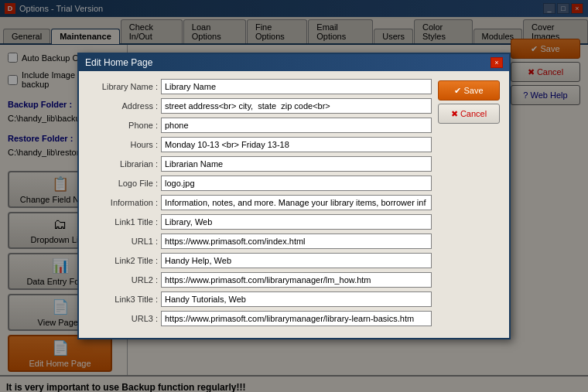 This screenshot has width=588, height=392. What do you see at coordinates (260, 280) in the screenshot?
I see `form-row-url2: URL2 :` at bounding box center [260, 280].